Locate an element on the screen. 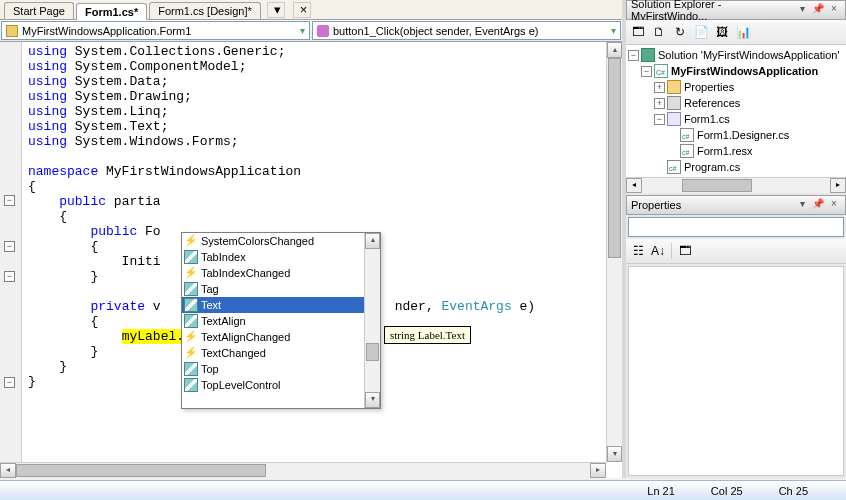 This screenshot has height=500, width=846. intellisense-item: TextChanged is located at coordinates (281, 353).